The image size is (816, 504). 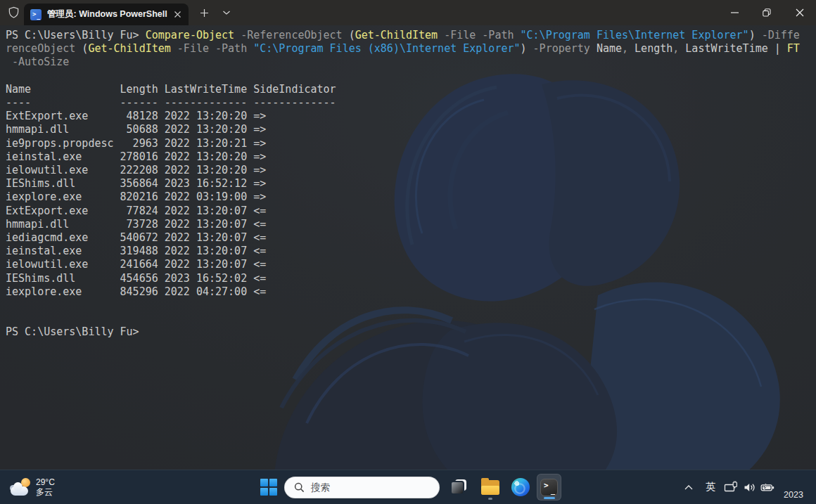 What do you see at coordinates (177, 15) in the screenshot?
I see `tab-close-icon` at bounding box center [177, 15].